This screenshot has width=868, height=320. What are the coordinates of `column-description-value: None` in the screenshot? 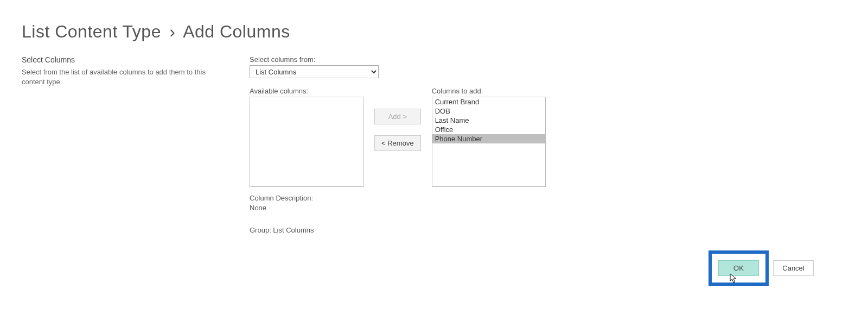 It's located at (548, 208).